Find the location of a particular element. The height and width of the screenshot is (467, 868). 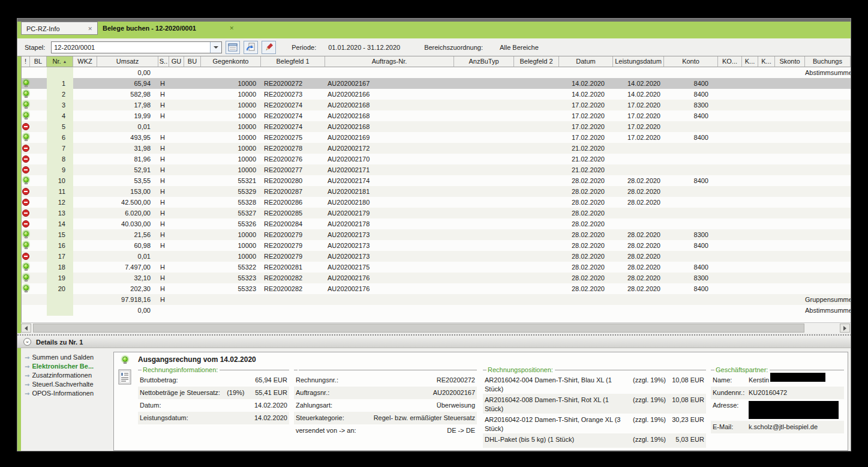

horizontal-scrollbar is located at coordinates (435, 328).